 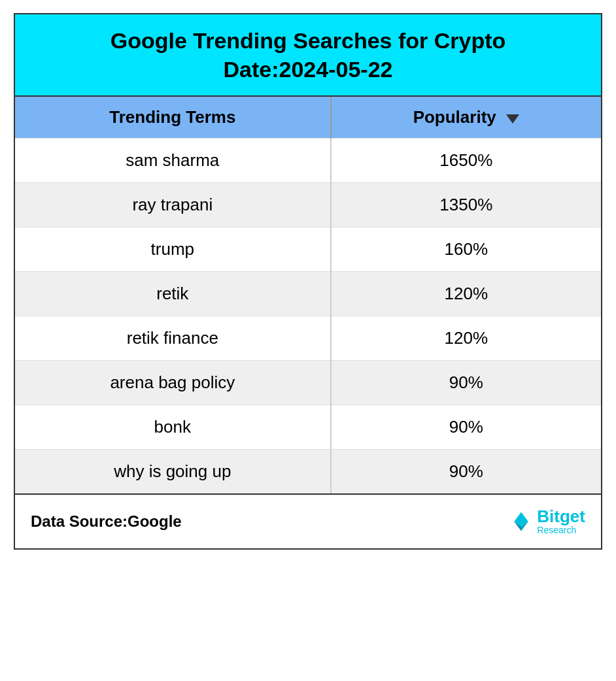 I want to click on popularity-cell: 160%, so click(x=466, y=250).